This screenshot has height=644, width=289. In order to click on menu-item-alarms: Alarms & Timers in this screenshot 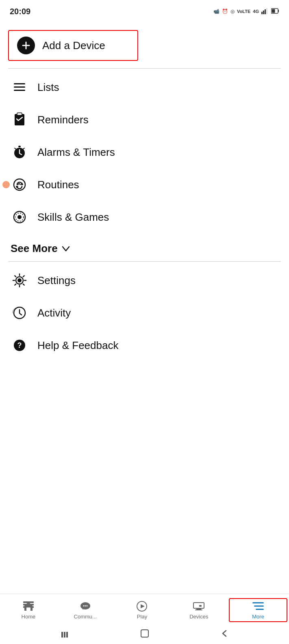, I will do `click(145, 152)`.